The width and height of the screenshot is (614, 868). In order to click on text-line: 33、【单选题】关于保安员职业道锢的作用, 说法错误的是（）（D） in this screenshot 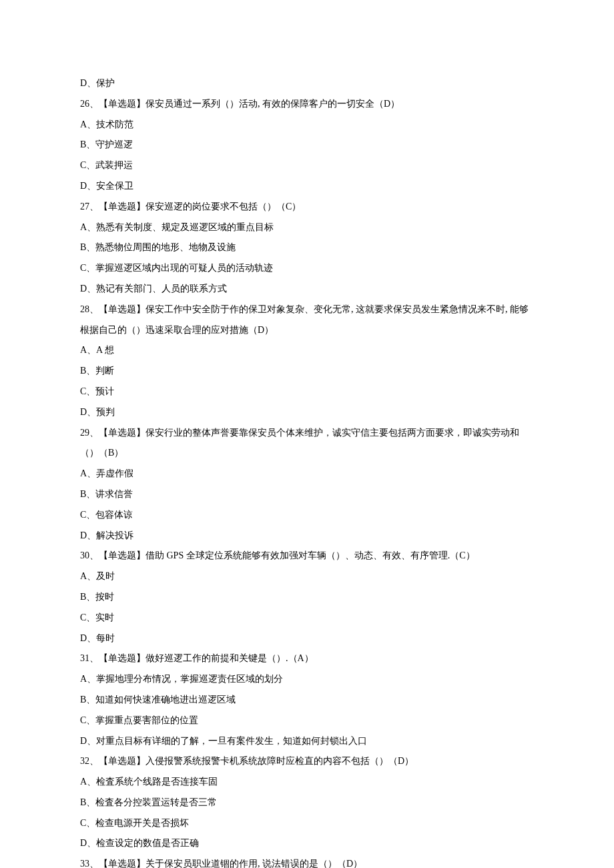, I will do `click(307, 861)`.